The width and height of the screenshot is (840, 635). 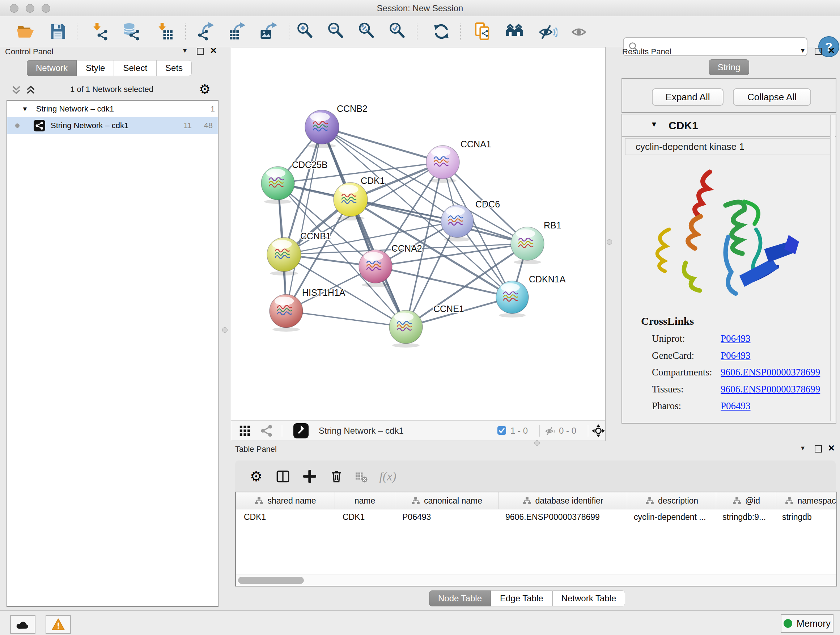 I want to click on save-session-icon, so click(x=58, y=32).